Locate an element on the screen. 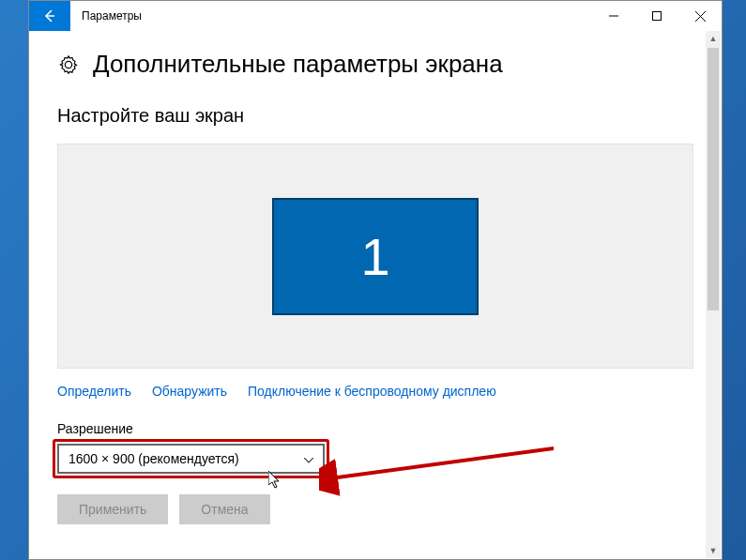  titlebar: Параметры is located at coordinates (375, 16).